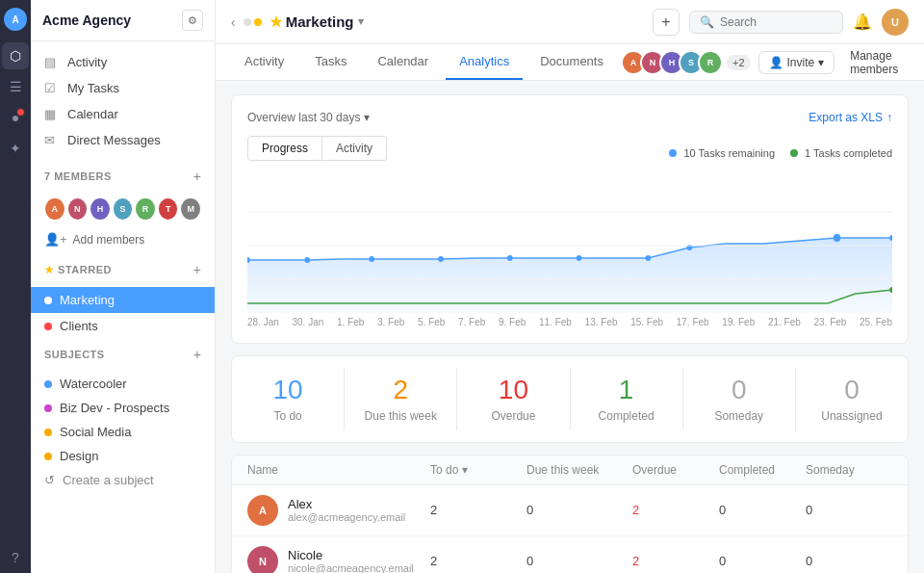 The height and width of the screenshot is (573, 924). What do you see at coordinates (841, 153) in the screenshot?
I see `legend-completed: 1 Tasks completed` at bounding box center [841, 153].